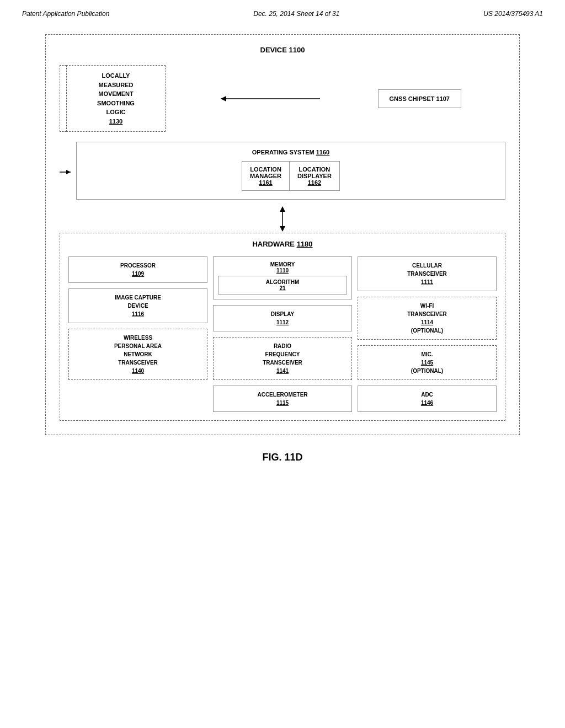  I want to click on cellular-box: CELLULARTRANSCEIVER 1111, so click(427, 274).